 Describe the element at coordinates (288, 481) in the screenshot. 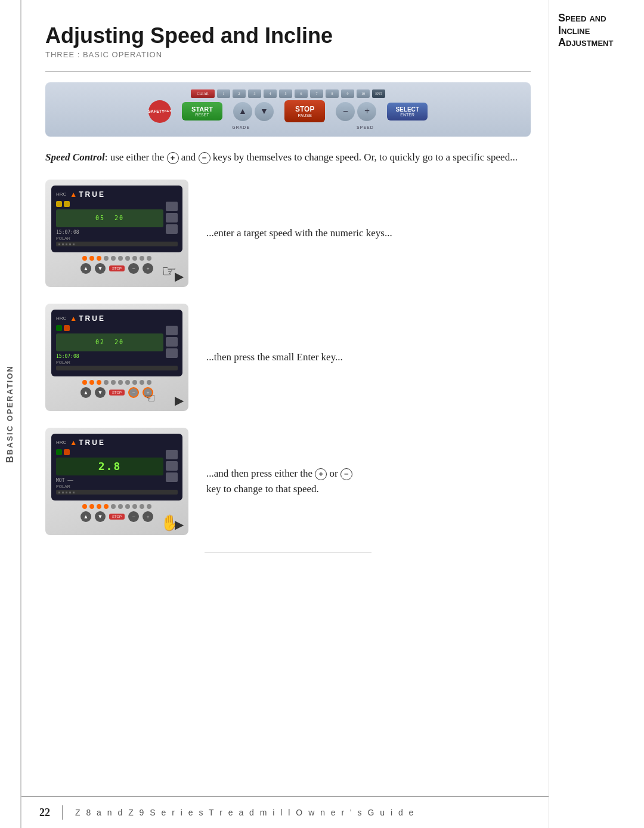

I see `step3-row: ...and then press either the + or − key …` at that location.